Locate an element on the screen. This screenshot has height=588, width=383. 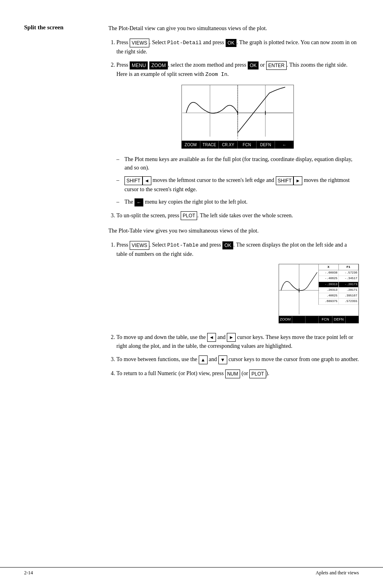
bullet-3: The ← menu key copies the right plot to … is located at coordinates (238, 202).